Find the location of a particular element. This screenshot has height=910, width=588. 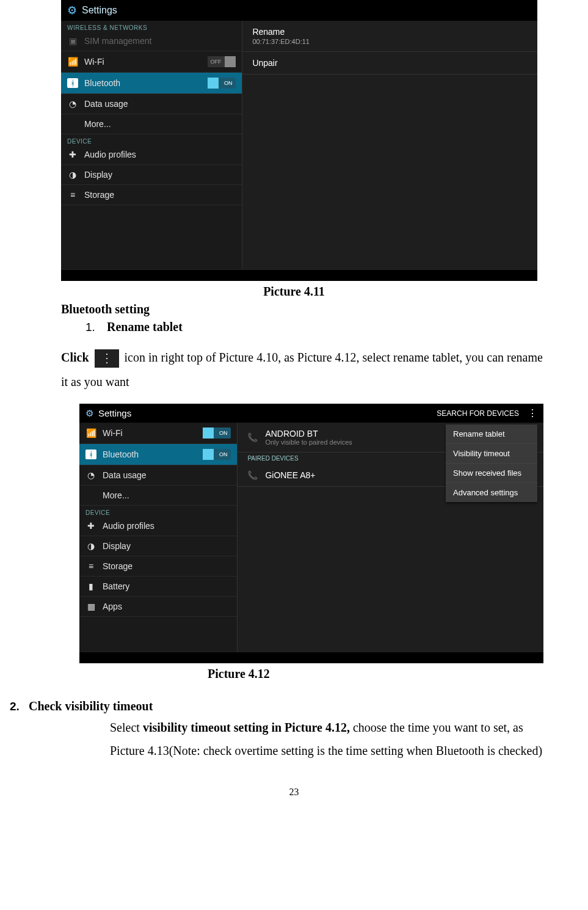

sidebar-item-sim: ▣ SIM management is located at coordinates (151, 42).